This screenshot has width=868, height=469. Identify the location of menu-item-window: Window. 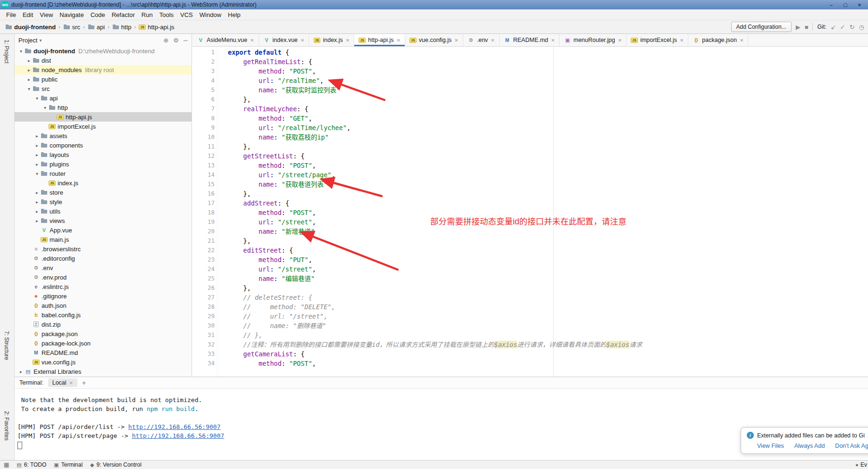
(210, 15).